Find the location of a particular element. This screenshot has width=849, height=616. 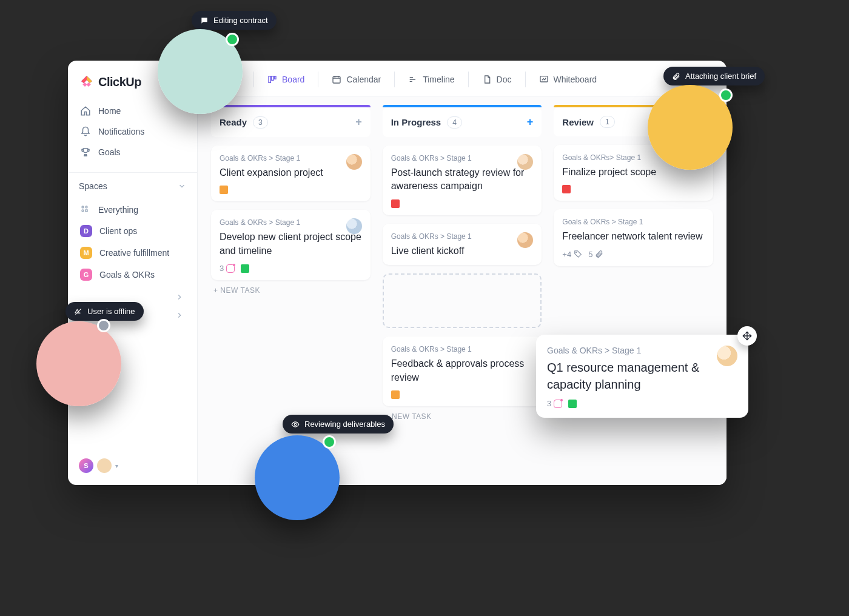

timeline-icon is located at coordinates (413, 79).